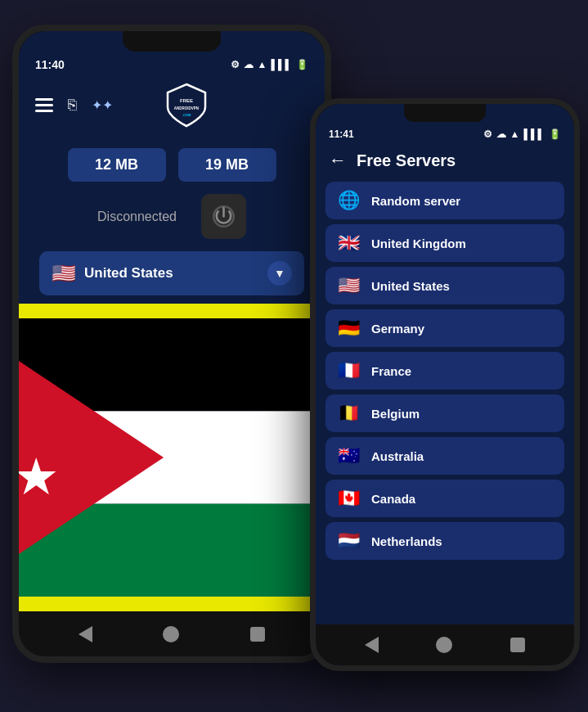 The image size is (588, 712). Describe the element at coordinates (44, 100) in the screenshot. I see `hamburger-line1` at that location.